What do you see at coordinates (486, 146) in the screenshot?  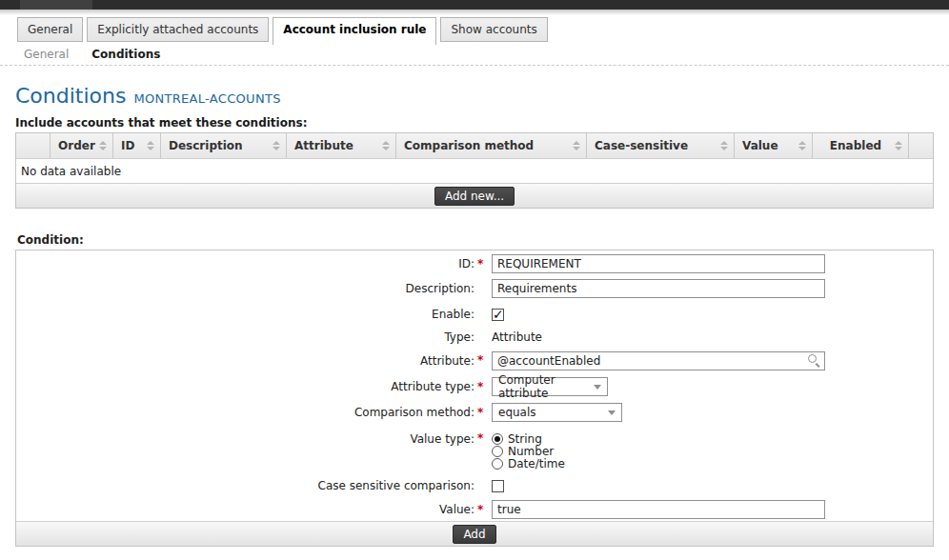 I see `col-comparison-method-label: Comparison method` at bounding box center [486, 146].